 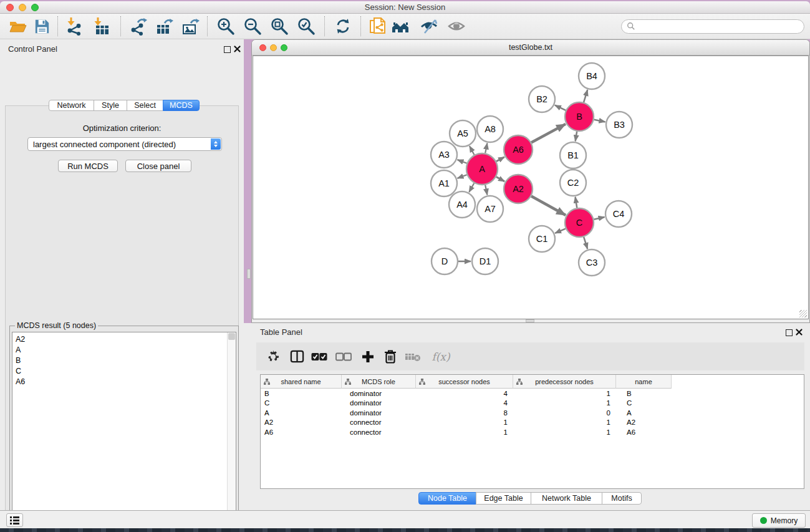 What do you see at coordinates (500, 180) in the screenshot?
I see `edge-A-A2` at bounding box center [500, 180].